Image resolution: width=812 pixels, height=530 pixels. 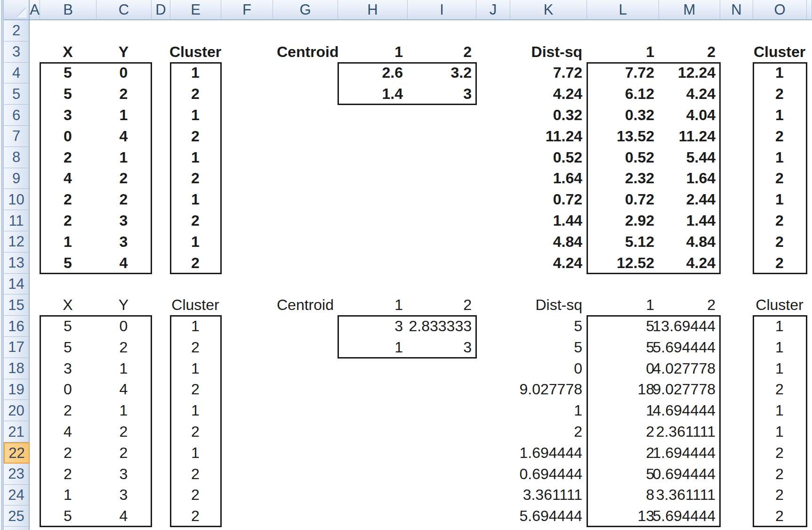 I want to click on cell-H4: 2.6, so click(x=373, y=73).